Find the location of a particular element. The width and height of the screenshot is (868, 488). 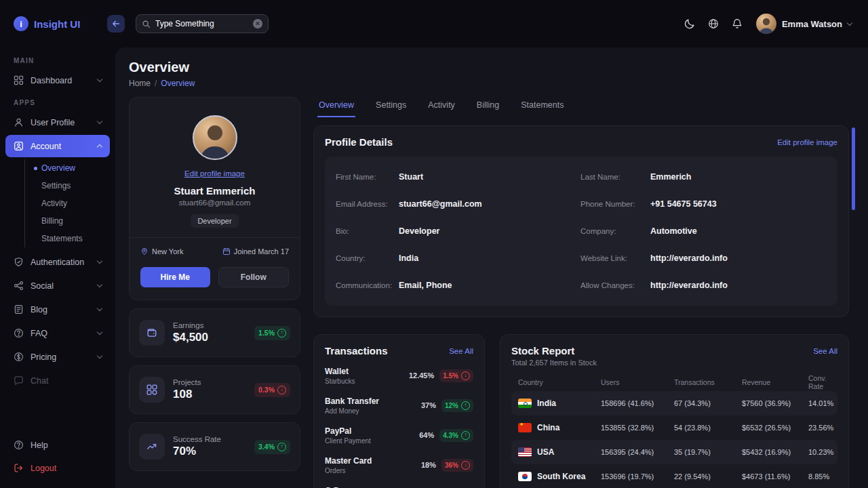

brand: i Insight UI is located at coordinates (60, 24).